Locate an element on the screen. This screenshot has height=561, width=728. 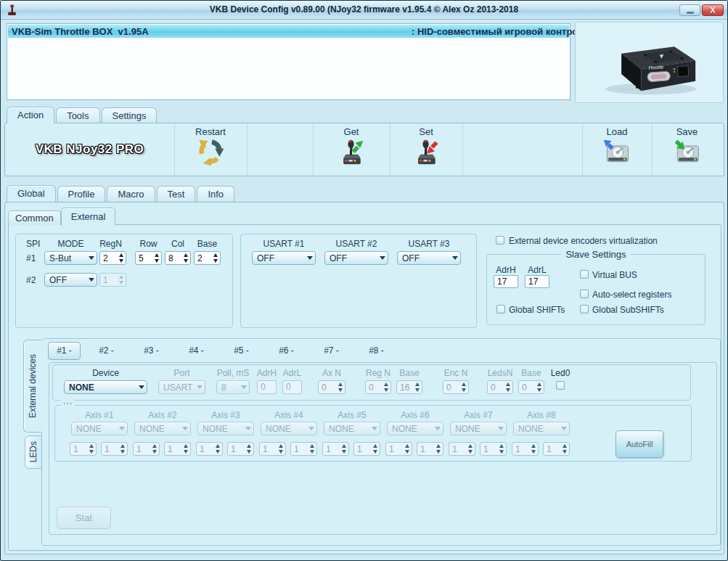
axn-label: Ax N is located at coordinates (332, 373).